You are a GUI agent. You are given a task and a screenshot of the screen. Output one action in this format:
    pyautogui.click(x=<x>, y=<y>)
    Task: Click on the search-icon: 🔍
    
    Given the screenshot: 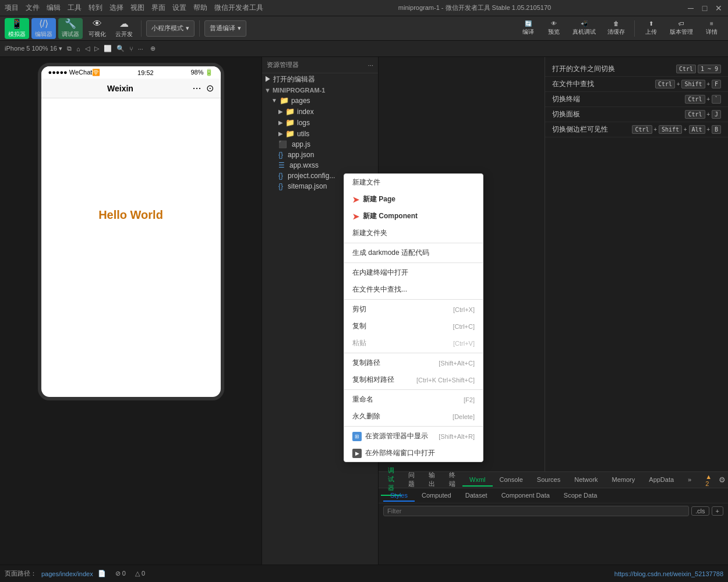 What is the action you would take?
    pyautogui.click(x=121, y=49)
    